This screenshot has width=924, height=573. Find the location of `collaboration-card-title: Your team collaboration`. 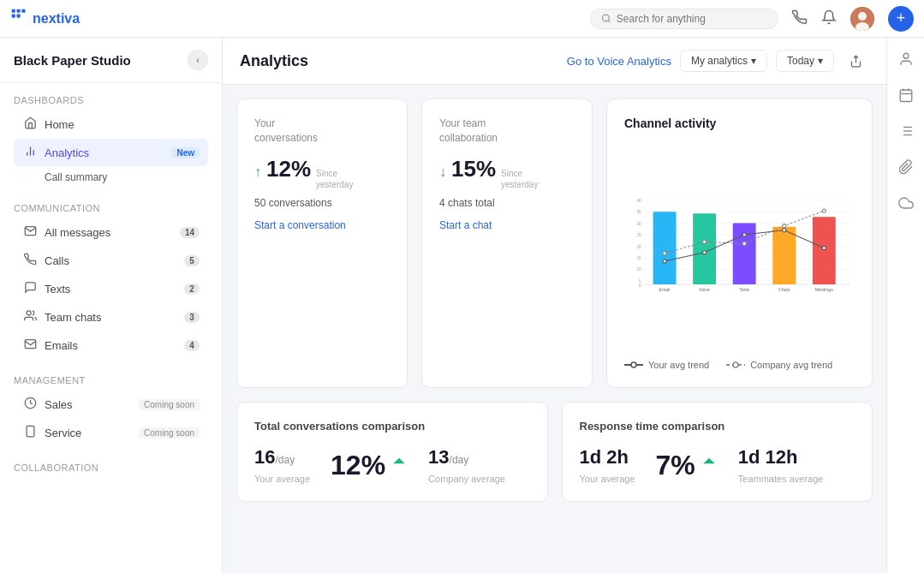

collaboration-card-title: Your team collaboration is located at coordinates (507, 131).